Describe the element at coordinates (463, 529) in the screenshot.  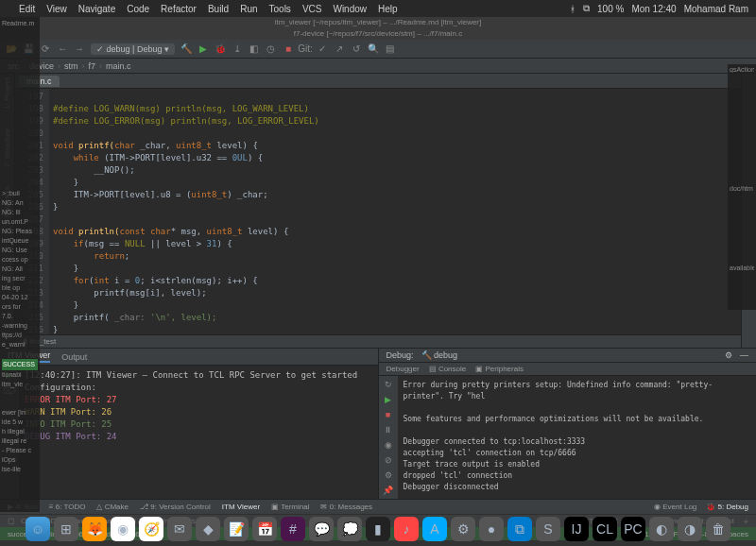
I see `dock-system: ⚙` at that location.